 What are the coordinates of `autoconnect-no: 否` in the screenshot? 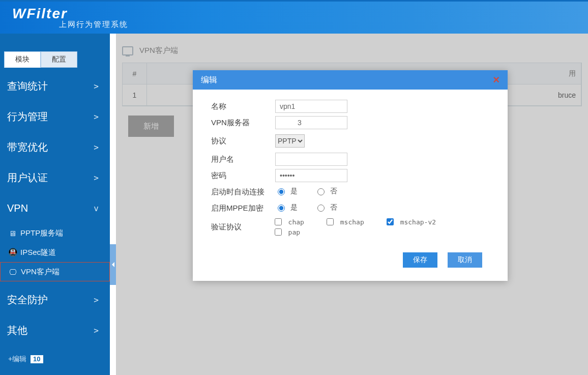 It's located at (326, 191).